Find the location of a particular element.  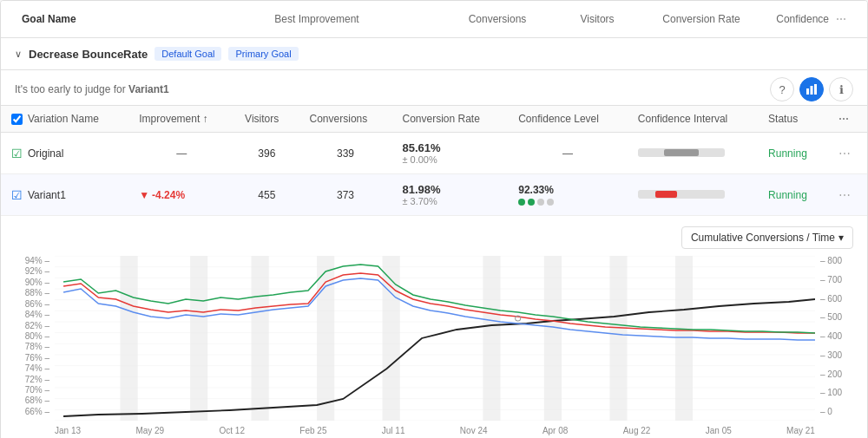

goal-row: ∨ Decrease BounceRate Default Goal Prima… is located at coordinates (434, 54).